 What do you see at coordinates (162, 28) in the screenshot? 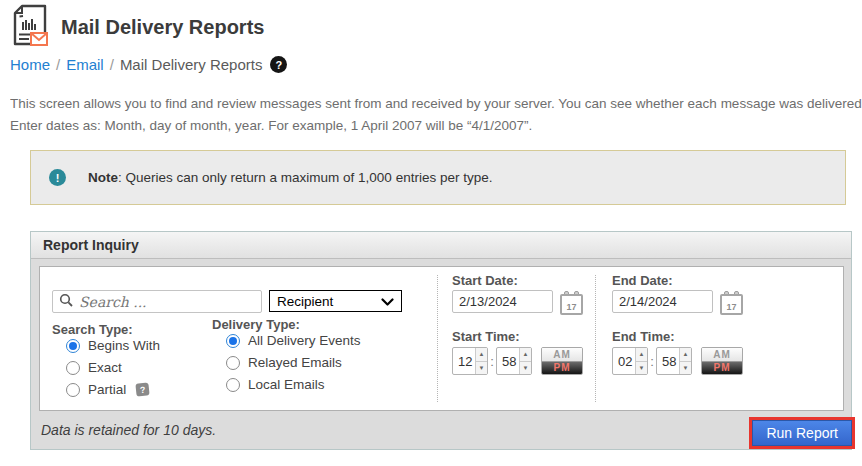
I see `page-title: Mail Delivery Reports` at bounding box center [162, 28].